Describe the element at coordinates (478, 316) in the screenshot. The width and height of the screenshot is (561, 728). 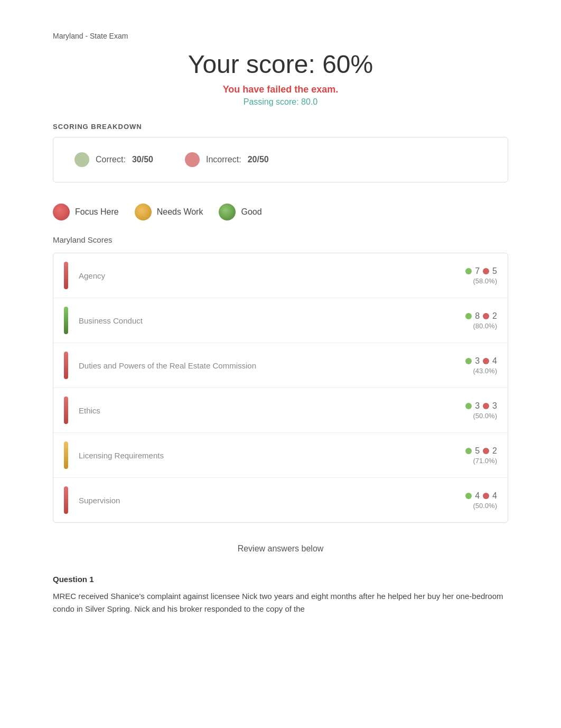
I see `correct-count: 8` at that location.